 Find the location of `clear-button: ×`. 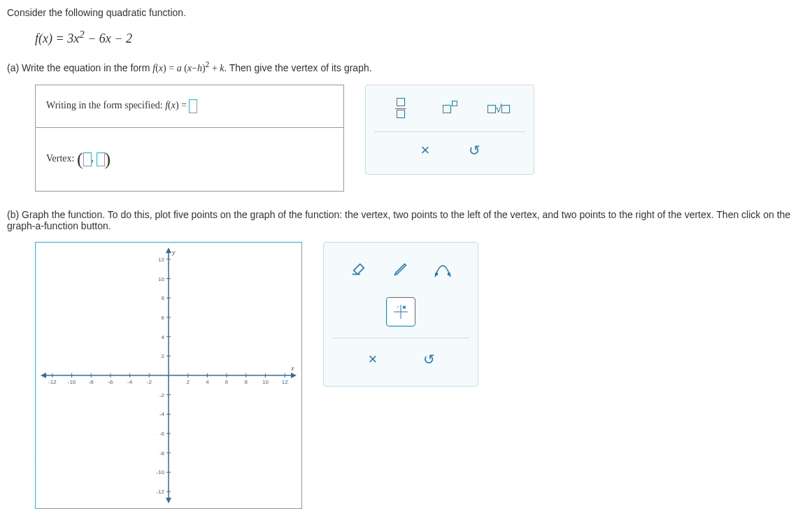

clear-button: × is located at coordinates (425, 150).